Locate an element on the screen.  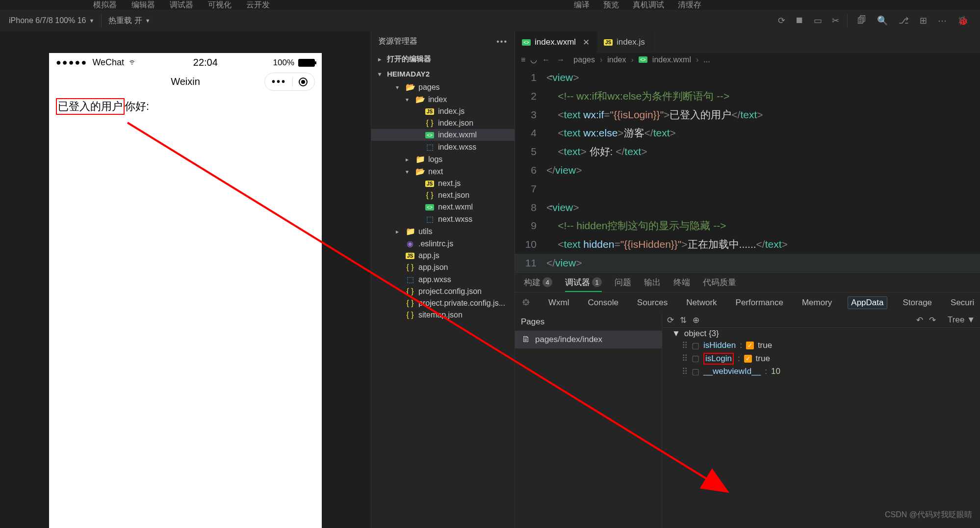
devtools-tab-network: Network is located at coordinates (701, 303).